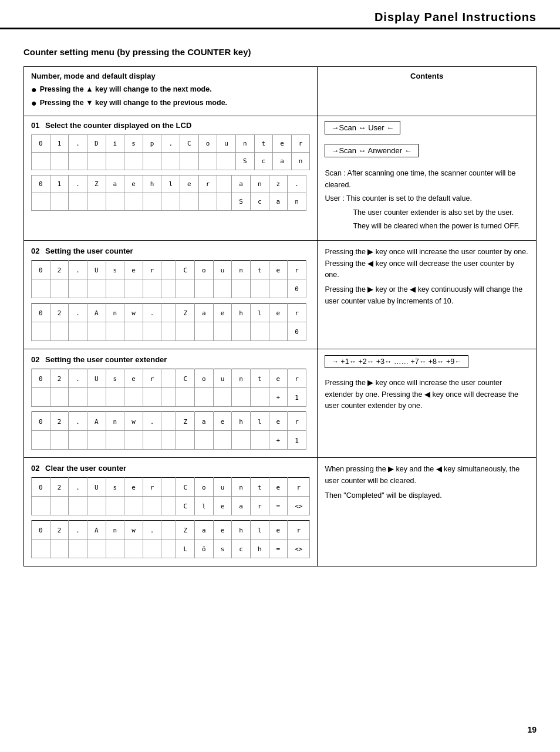 The height and width of the screenshot is (752, 560). What do you see at coordinates (371, 150) in the screenshot?
I see `scan-anwender-box: →Scan ↔ Anwender ←` at bounding box center [371, 150].